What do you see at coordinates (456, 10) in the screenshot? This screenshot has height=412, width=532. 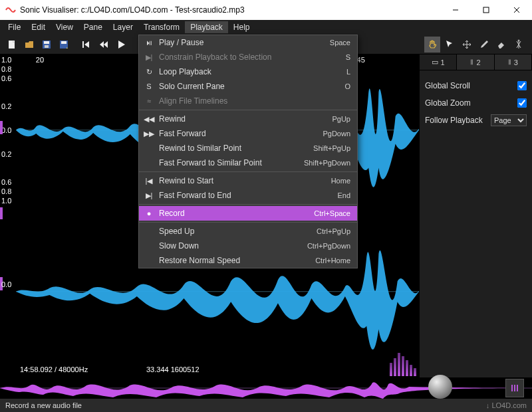 I see `minimize-button` at bounding box center [456, 10].